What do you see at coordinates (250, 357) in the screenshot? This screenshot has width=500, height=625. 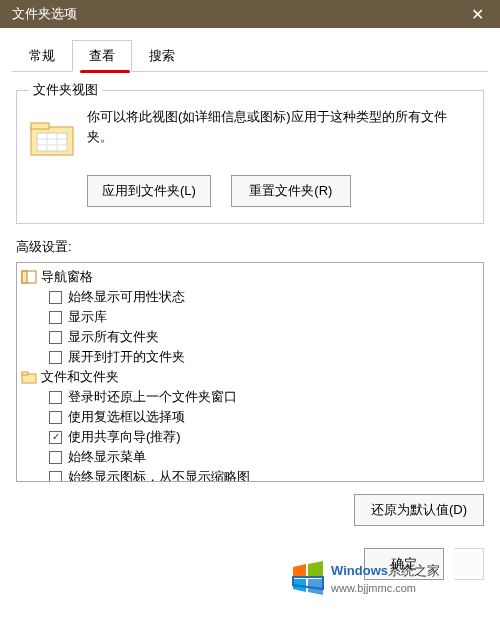 I see `list-item: 展开到打开的文件夹` at bounding box center [250, 357].